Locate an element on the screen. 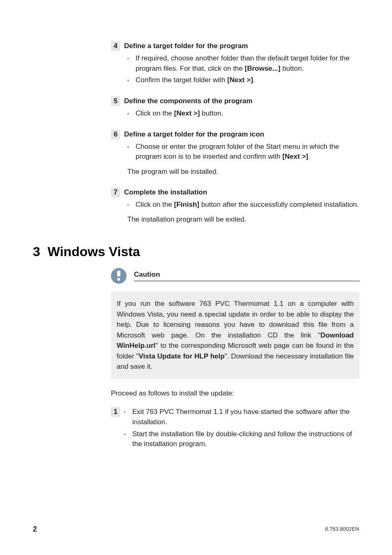  step-body: Click on the [Finish] button after the s… is located at coordinates (243, 212).